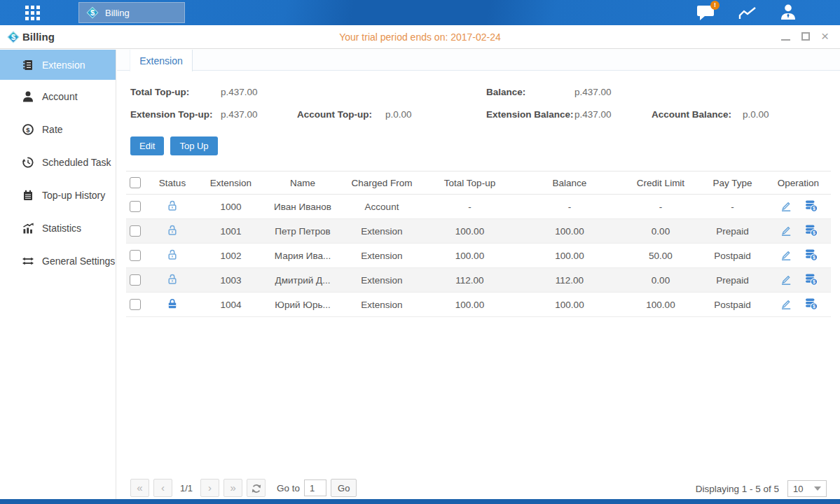 This screenshot has height=504, width=840. I want to click on cell-name: Петр Петров, so click(303, 231).